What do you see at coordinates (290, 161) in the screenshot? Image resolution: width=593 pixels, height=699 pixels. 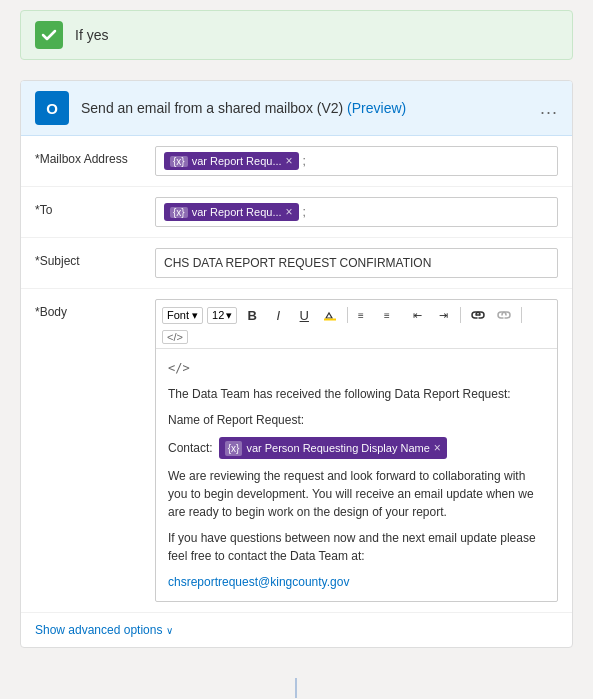 I see `mailbox-address-token-close: ×` at bounding box center [290, 161].